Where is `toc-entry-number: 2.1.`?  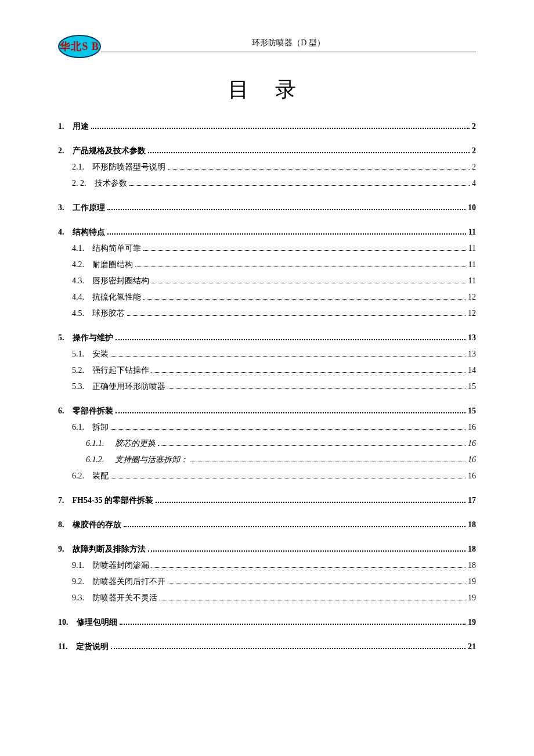 toc-entry-number: 2.1. is located at coordinates (78, 167).